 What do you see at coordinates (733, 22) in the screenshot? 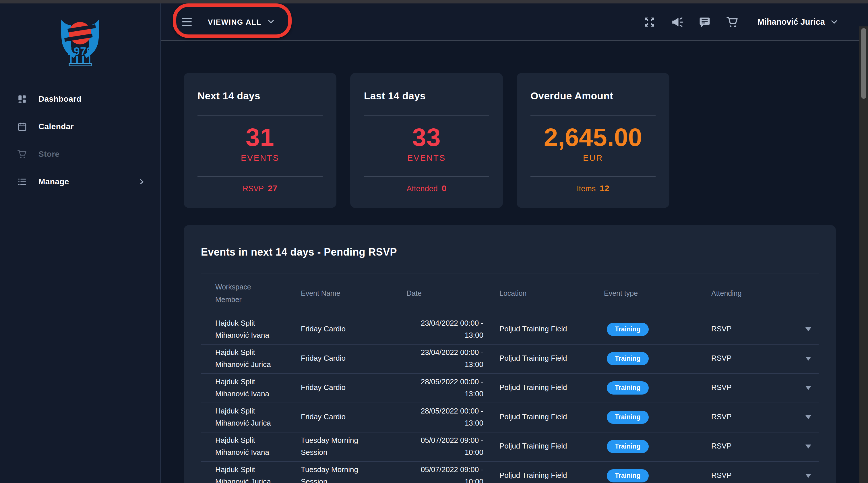
I see `header-actions: Mihanović Jurica` at bounding box center [733, 22].